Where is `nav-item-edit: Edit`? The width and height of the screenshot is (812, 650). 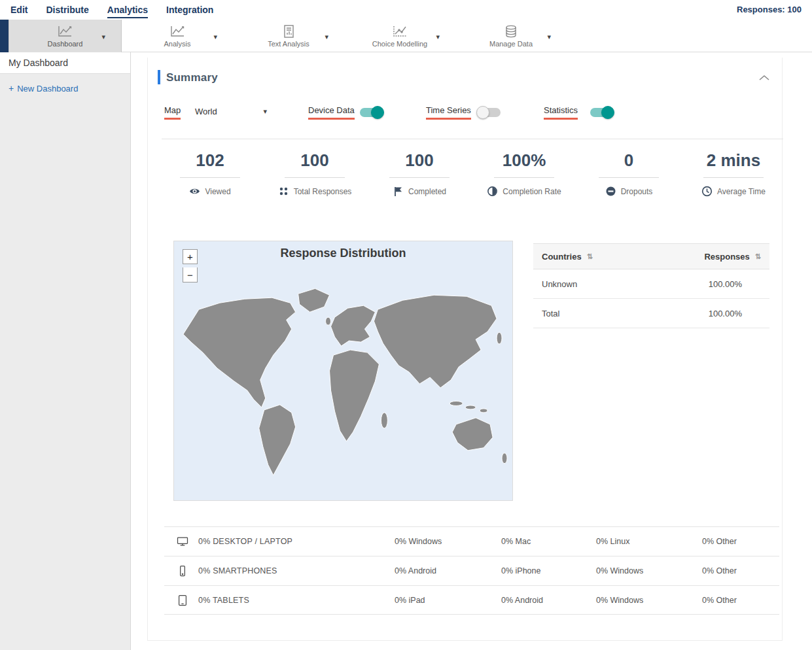
nav-item-edit: Edit is located at coordinates (19, 10).